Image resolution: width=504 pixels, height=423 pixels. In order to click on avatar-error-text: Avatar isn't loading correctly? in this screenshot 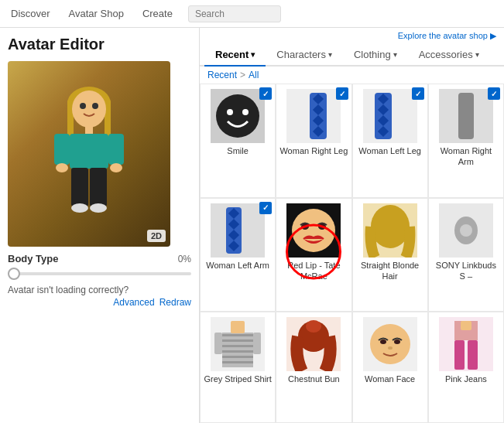, I will do `click(99, 290)`.